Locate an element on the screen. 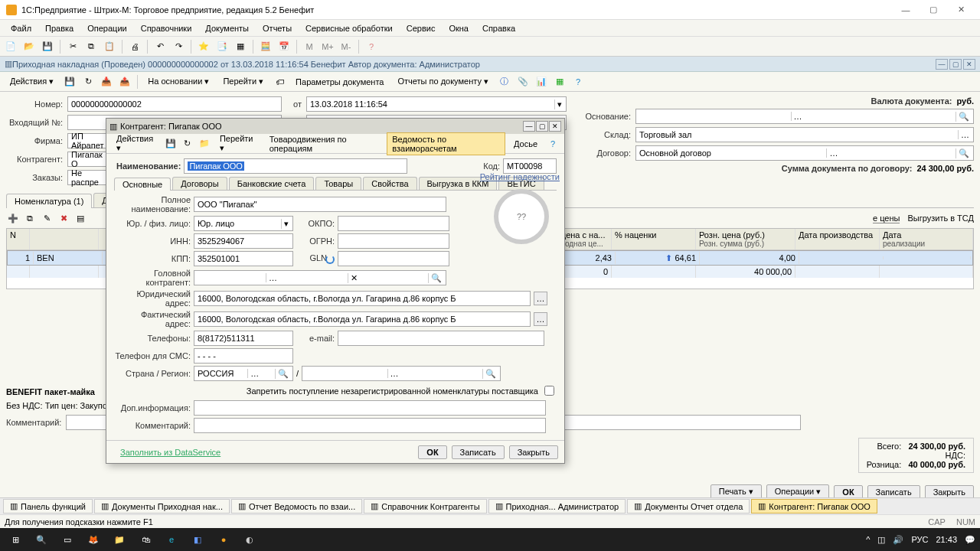 This screenshot has height=551, width=980. tb-info-icon: ⓘ is located at coordinates (505, 82).